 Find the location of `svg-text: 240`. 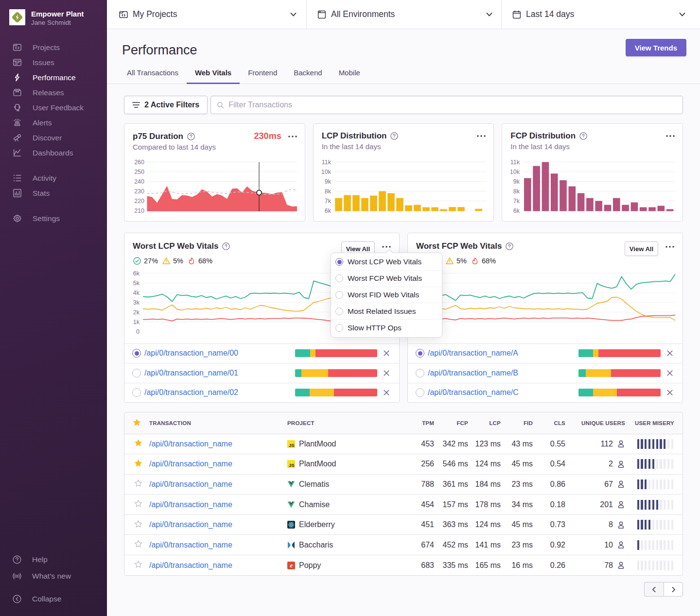

svg-text: 240 is located at coordinates (139, 182).